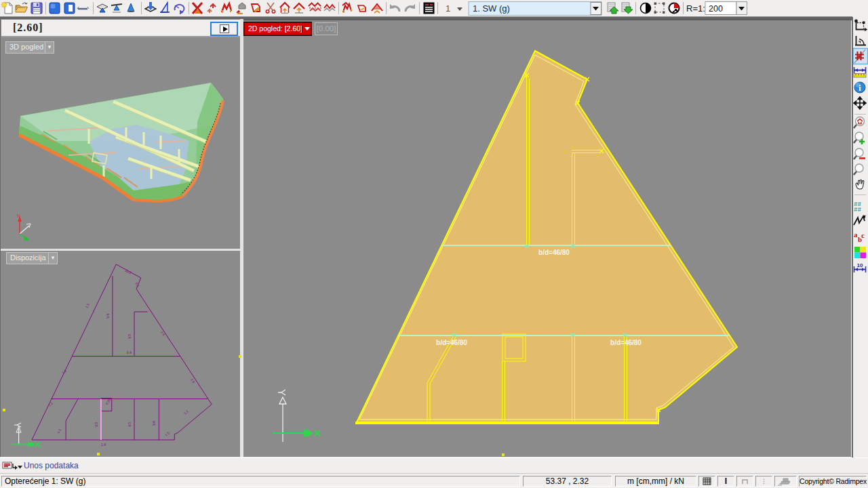  What do you see at coordinates (154, 423) in the screenshot?
I see `svg-text: V.6` at bounding box center [154, 423].